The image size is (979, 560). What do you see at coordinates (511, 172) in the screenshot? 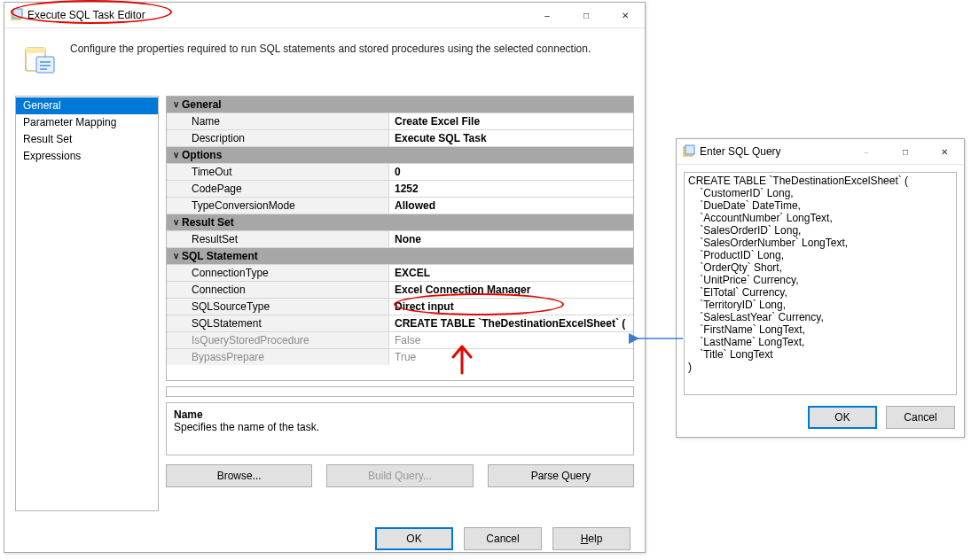
I see `property-value: 0` at bounding box center [511, 172].